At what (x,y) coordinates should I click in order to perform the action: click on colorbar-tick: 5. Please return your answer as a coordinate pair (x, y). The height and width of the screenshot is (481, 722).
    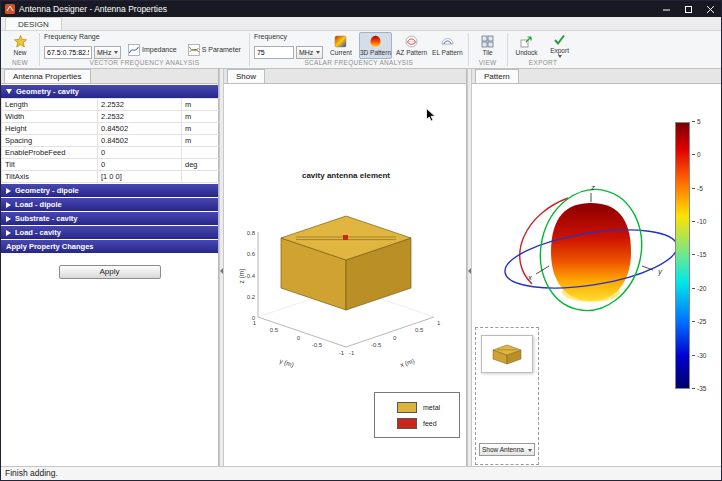
    Looking at the image, I should click on (696, 122).